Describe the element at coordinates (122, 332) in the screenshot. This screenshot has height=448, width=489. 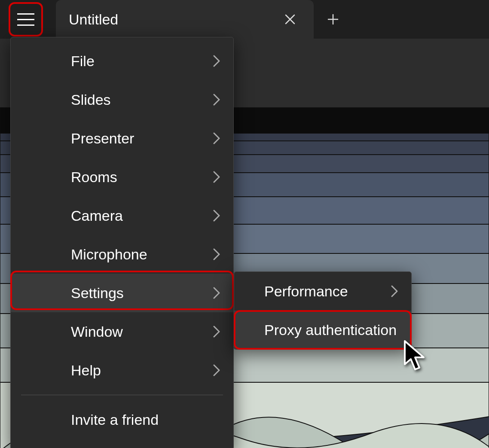
I see `menu-item-window: Window` at that location.